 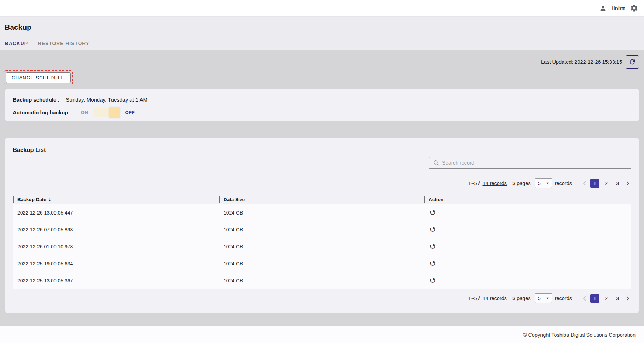 I want to click on backup-schedule-row: Backup schedule : Sunday, Monday, Tuesda…, so click(x=322, y=99).